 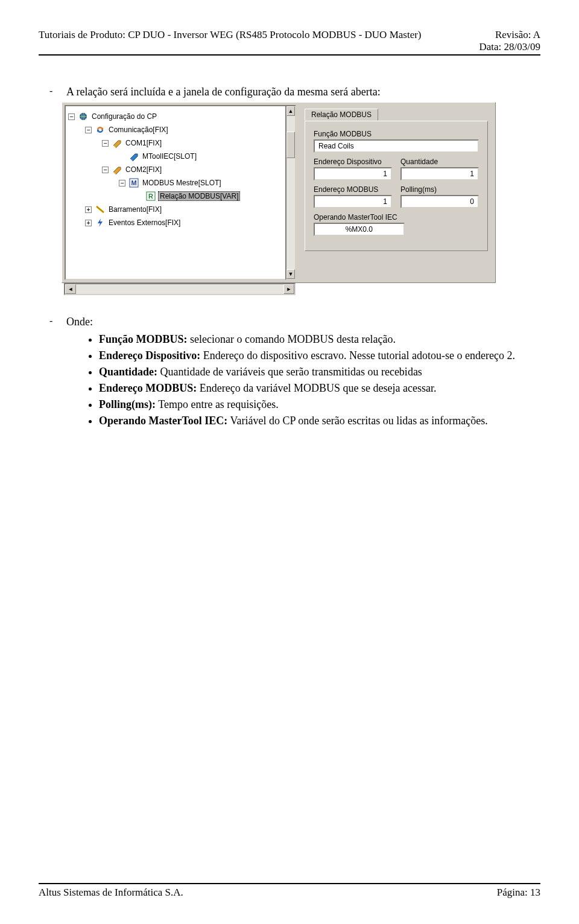 What do you see at coordinates (169, 156) in the screenshot?
I see `tree-label: MToolIEC[SLOT]` at bounding box center [169, 156].